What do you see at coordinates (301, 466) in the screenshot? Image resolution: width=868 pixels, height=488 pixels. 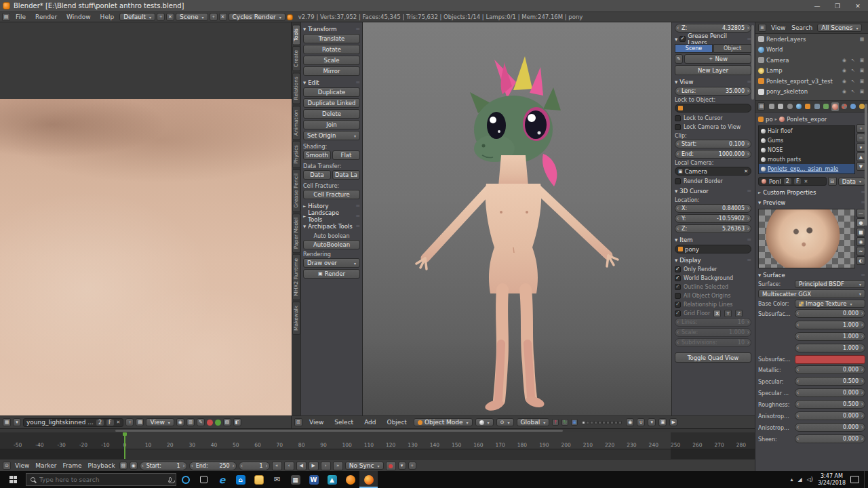 I see `play-reverse-button: ◀` at bounding box center [301, 466].